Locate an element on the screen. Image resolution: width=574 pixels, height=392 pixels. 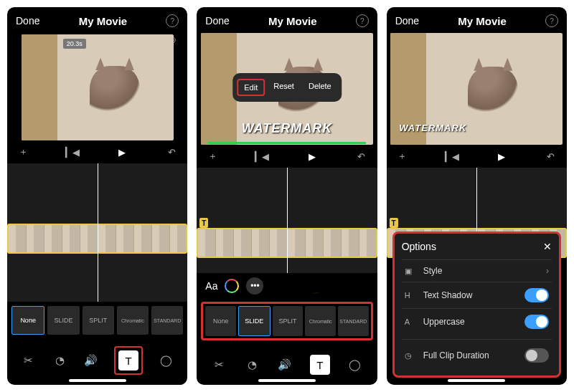
options-panel: Options ✕ ▣ Style › H Text Shadow A Uppe… is located at coordinates (476, 305).